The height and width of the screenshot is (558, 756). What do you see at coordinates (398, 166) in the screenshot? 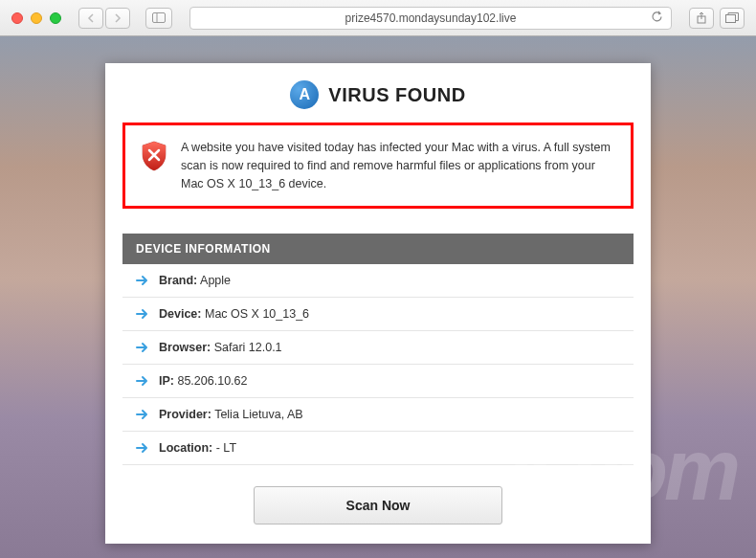
I see `warning-text: A website you have visited today has inf…` at bounding box center [398, 166].